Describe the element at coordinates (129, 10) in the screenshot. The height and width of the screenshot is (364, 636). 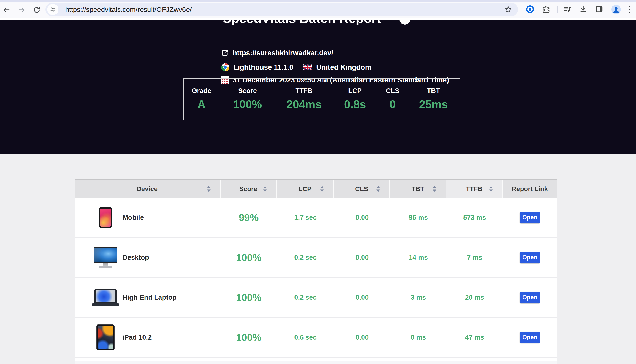
I see `url-text: https://speedvitals.com/result/OFJZwv6e/` at that location.